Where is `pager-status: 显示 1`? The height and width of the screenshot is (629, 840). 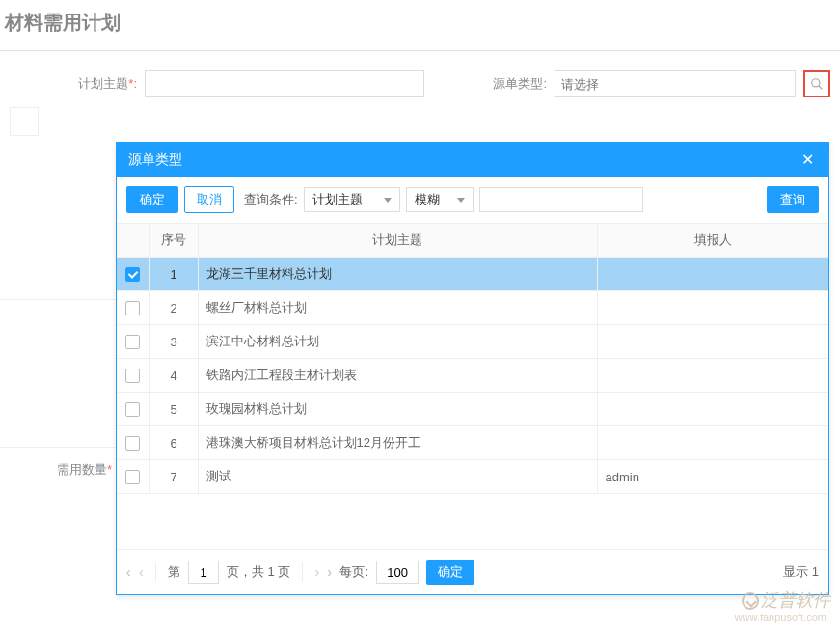
pager-status: 显示 1 is located at coordinates (650, 572).